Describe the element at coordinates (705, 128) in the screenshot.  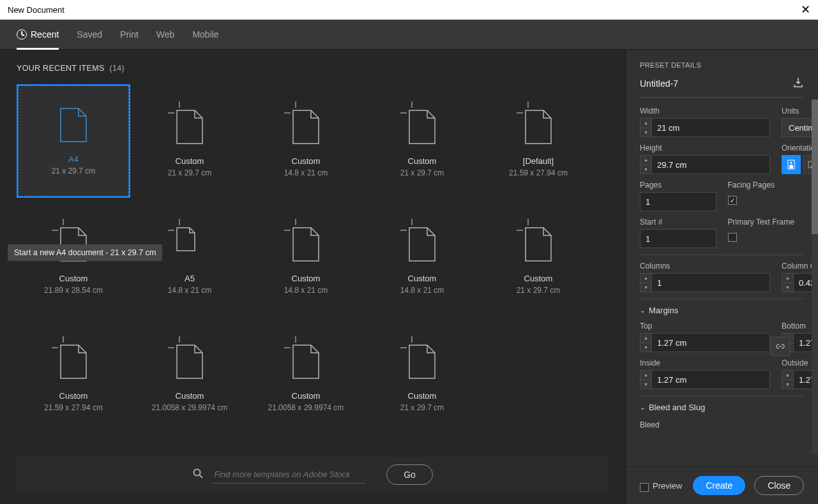
I see `width-input: ▲▼` at that location.